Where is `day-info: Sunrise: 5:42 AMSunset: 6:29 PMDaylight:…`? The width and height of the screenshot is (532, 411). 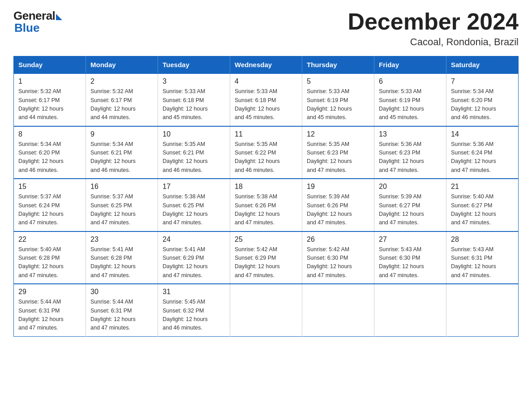 day-info: Sunrise: 5:42 AMSunset: 6:29 PMDaylight:… is located at coordinates (266, 263).